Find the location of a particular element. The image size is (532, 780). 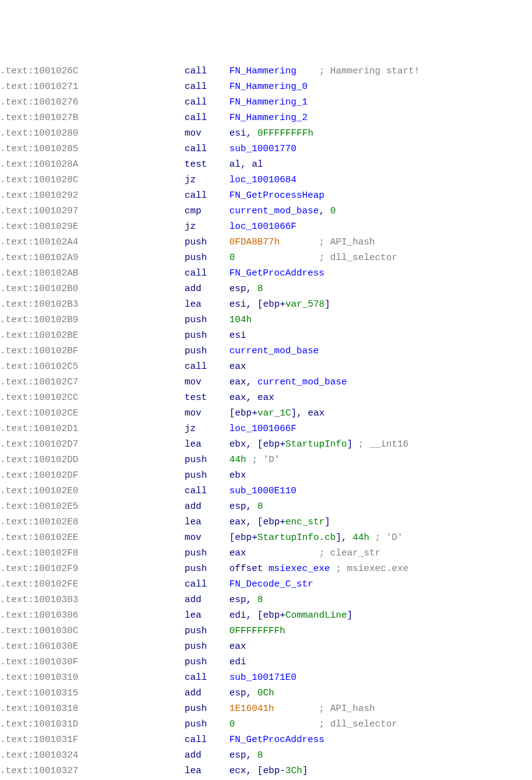

operand-num: 104h is located at coordinates (241, 320).